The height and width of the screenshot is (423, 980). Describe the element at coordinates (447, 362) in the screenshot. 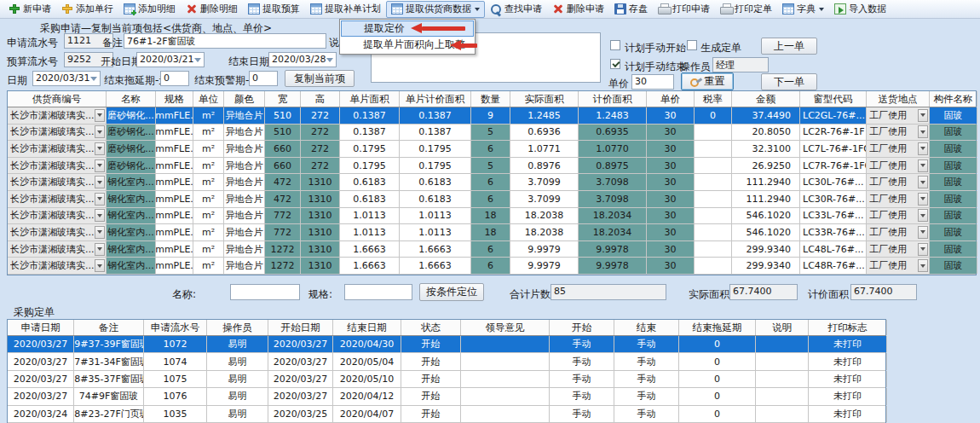

I see `table-row: 2020/03/2787#31-34F窗固玻1074易明2020/03/2720…` at that location.